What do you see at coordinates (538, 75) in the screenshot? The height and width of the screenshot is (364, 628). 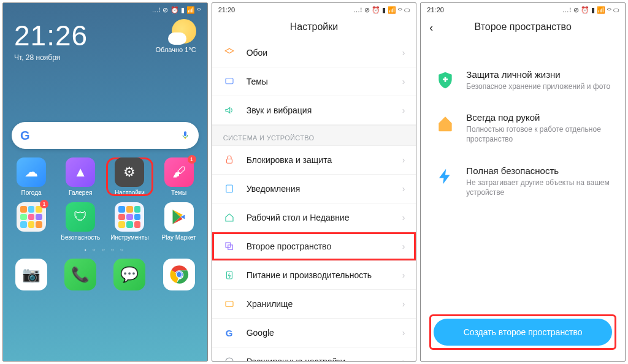 I see `feature-title: Защита личной жизни` at bounding box center [538, 75].